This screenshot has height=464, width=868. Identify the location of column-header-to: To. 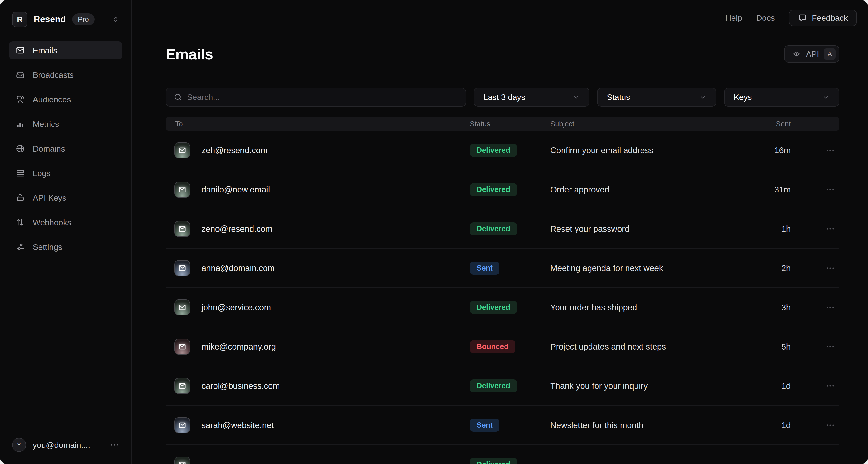
(179, 124).